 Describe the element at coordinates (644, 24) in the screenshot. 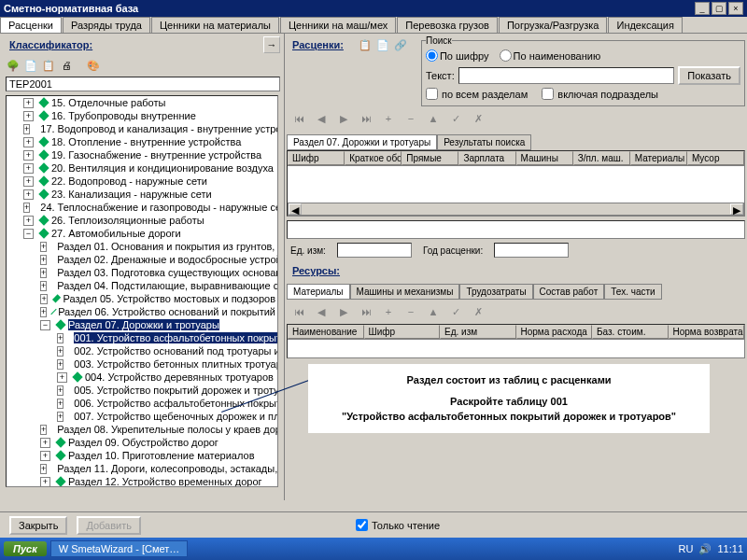

I see `tab-index: Индексация` at that location.